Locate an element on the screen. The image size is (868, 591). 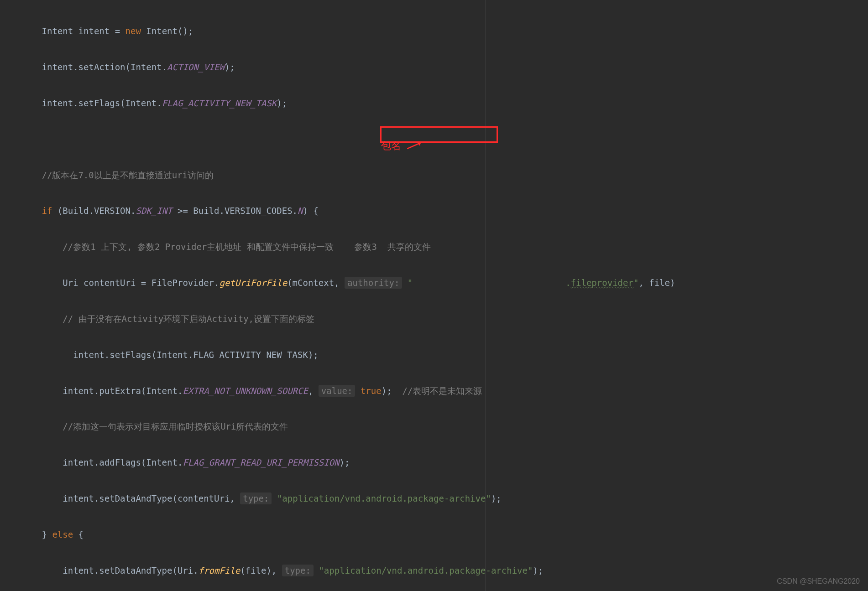
code-text: intent.setAction(Intent.ACTION_VIEW); is located at coordinates (139, 67).